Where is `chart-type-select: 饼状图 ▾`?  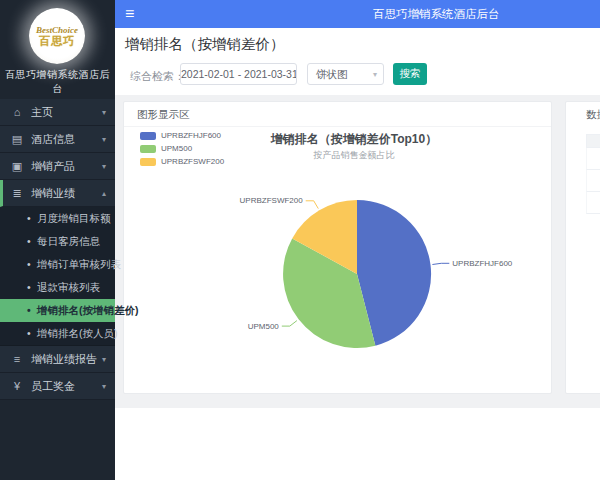 chart-type-select: 饼状图 ▾ is located at coordinates (346, 74).